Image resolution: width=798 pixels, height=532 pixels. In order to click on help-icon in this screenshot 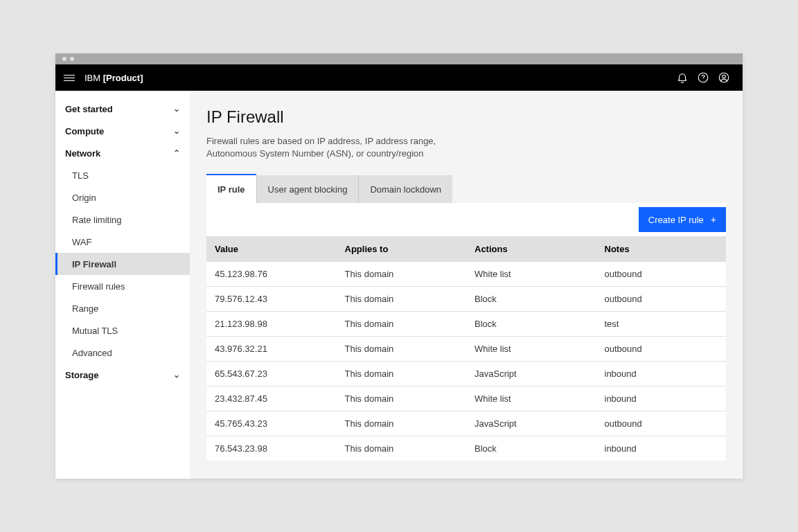, I will do `click(703, 78)`.